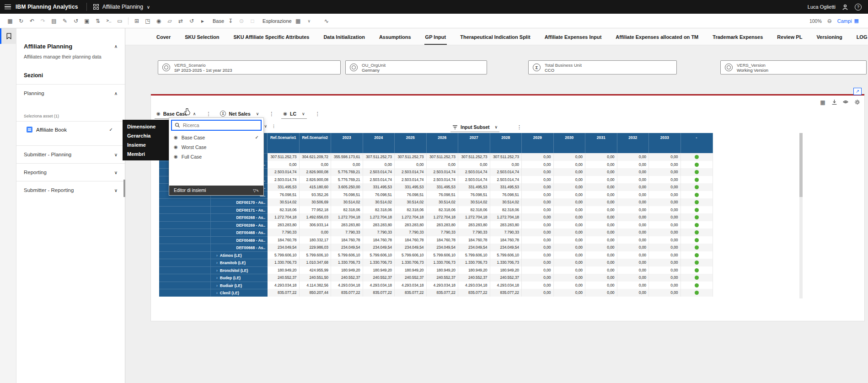  I want to click on column-header: Ref.Scenario2, so click(316, 143).